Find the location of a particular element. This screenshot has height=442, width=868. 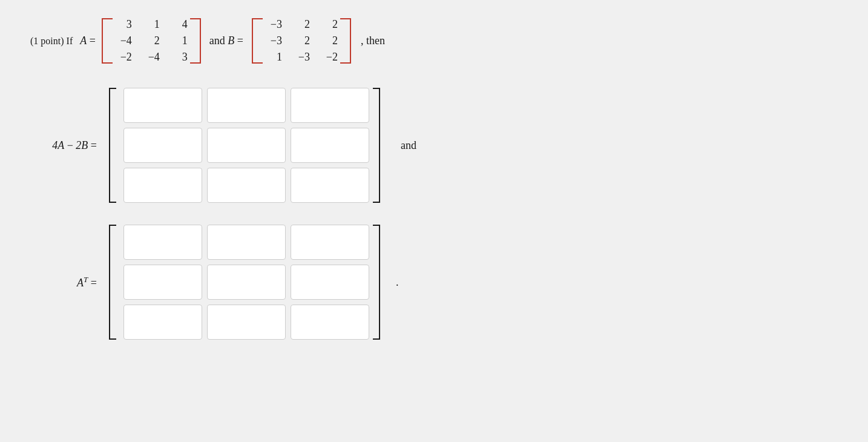

matrix-A-display: 3 1 4 −4 2 1 −2 −4 3 is located at coordinates (151, 41).